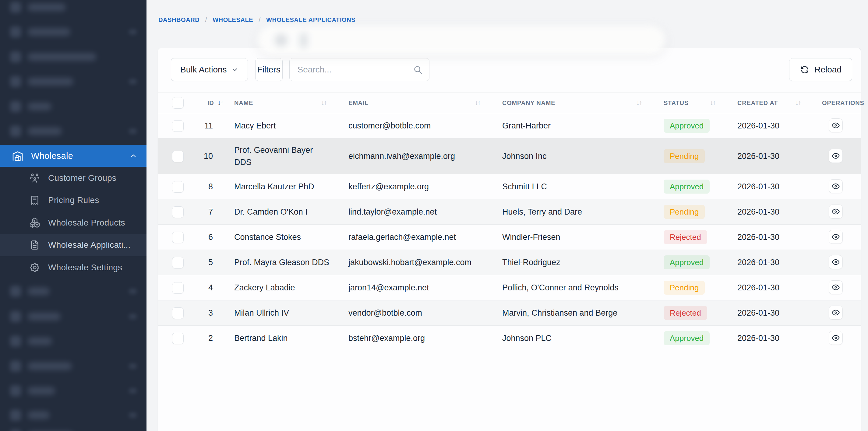  What do you see at coordinates (509, 237) in the screenshot?
I see `table-row: 6 Constance Stokes rafaela.gerlach@examp…` at bounding box center [509, 237].